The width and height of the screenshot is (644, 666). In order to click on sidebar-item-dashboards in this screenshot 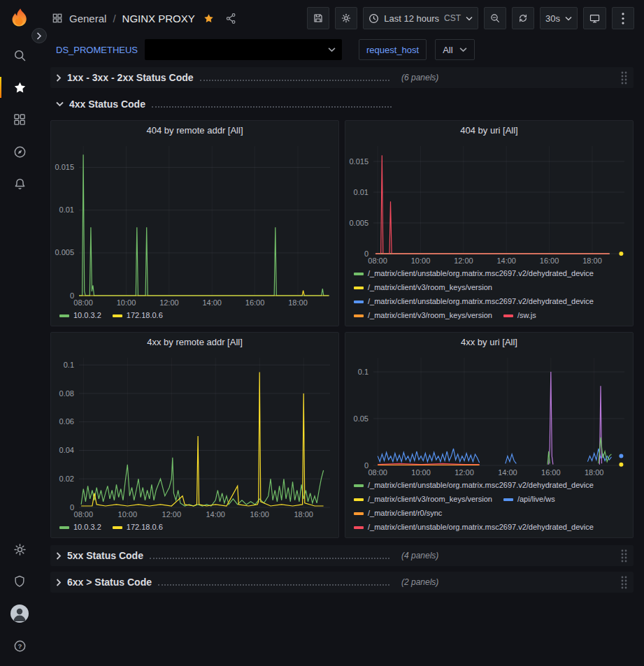, I will do `click(20, 120)`.